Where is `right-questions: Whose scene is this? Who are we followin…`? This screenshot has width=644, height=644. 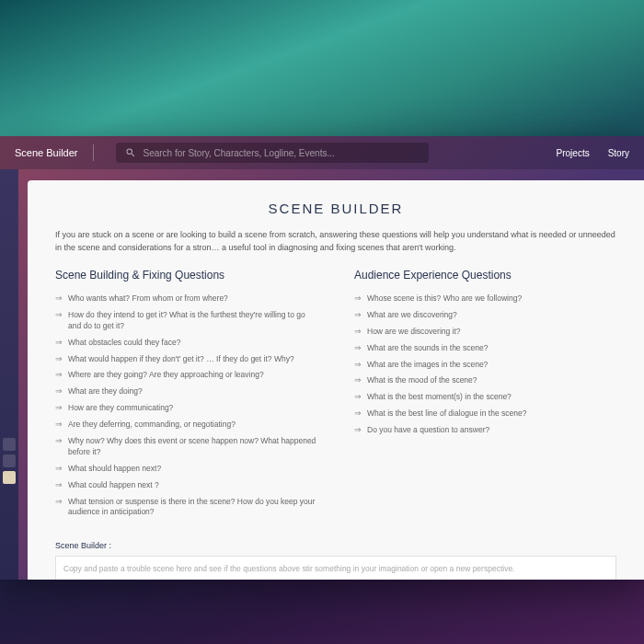 right-questions: Whose scene is this? Who are we followin… is located at coordinates (486, 364).